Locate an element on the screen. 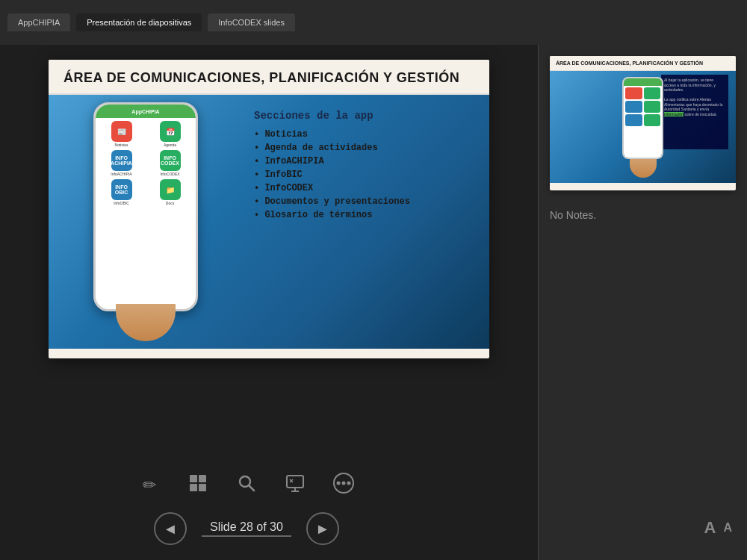  slide-title: ÁREA DE COMUNICACIONES, PLANIFICACIÓN Y … is located at coordinates (269, 78).